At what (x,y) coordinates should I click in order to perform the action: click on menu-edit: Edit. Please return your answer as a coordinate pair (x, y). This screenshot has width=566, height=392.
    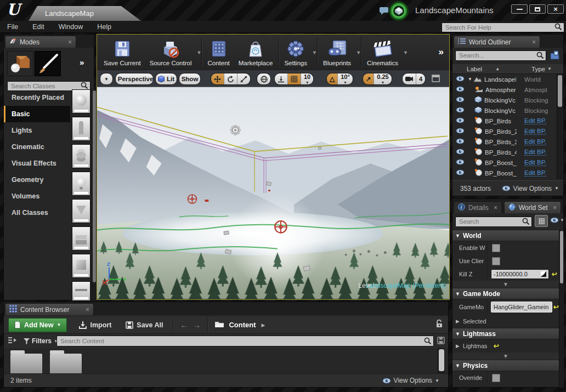
    Looking at the image, I should click on (38, 27).